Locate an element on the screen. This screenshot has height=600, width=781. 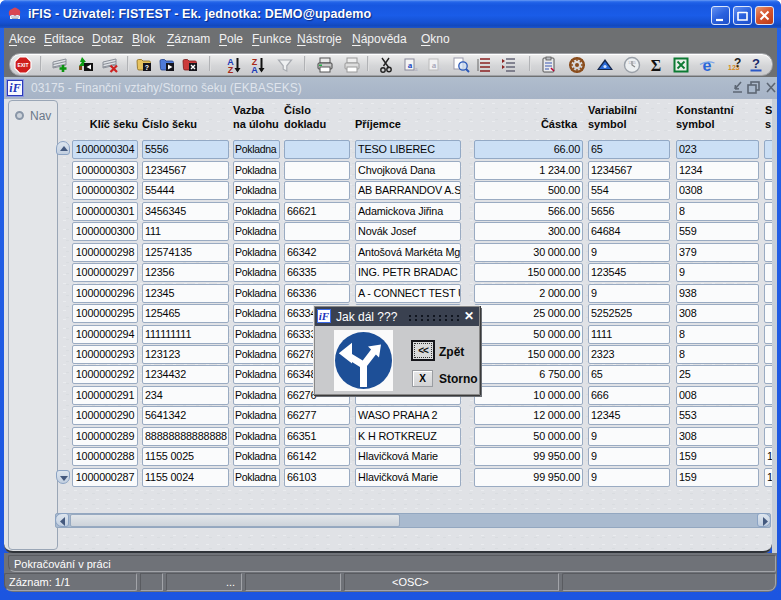
svg-text: A is located at coordinates (254, 70).